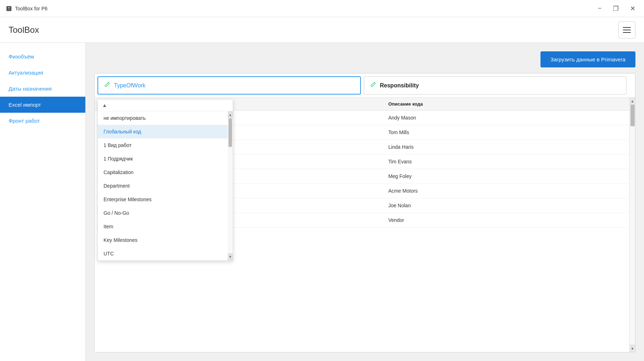 This screenshot has height=361, width=644. I want to click on dropdown-item: 1 Вид работ, so click(165, 145).